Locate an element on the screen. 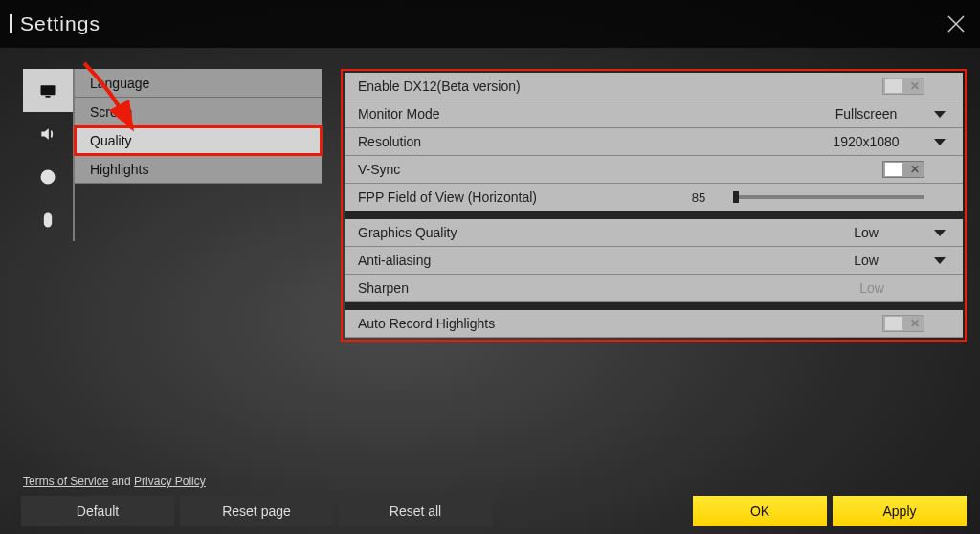 The image size is (980, 534). dropdown-value: Fullscreen is located at coordinates (866, 114).